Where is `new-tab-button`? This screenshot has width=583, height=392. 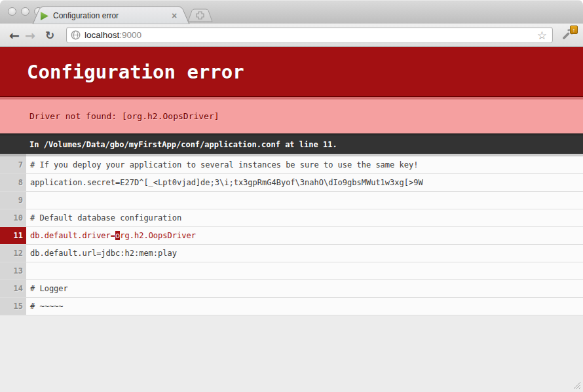
new-tab-button is located at coordinates (200, 16).